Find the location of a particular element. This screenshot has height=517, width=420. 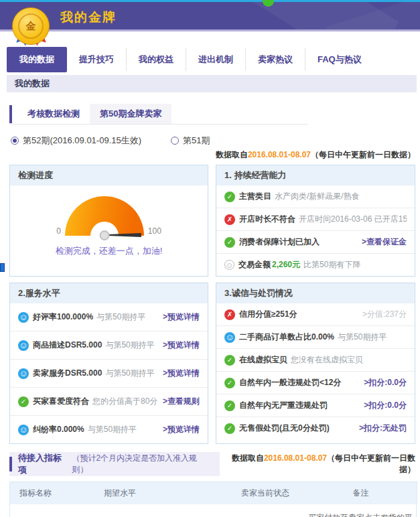

panel3-row-secondhand-ratio: ☺ 二手商品订单数占比0.00% 与第50期持平 is located at coordinates (316, 337).